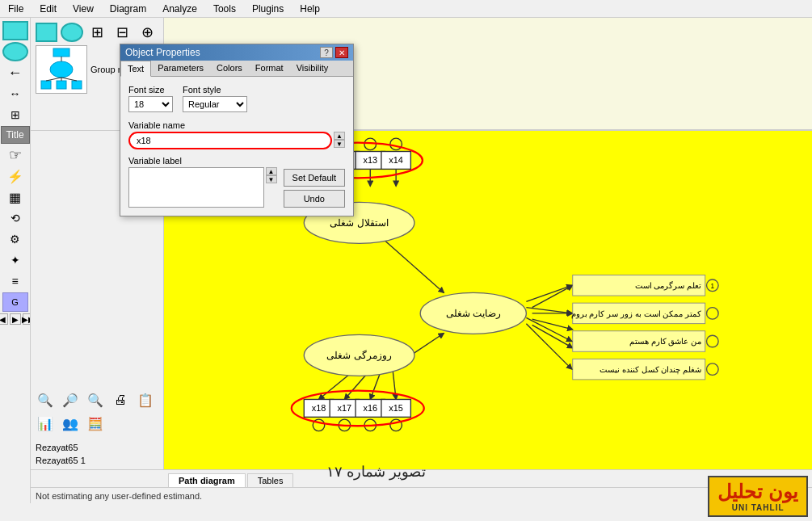 Image resolution: width=812 pixels, height=521 pixels. I want to click on toolbar-rect-btn, so click(15, 31).